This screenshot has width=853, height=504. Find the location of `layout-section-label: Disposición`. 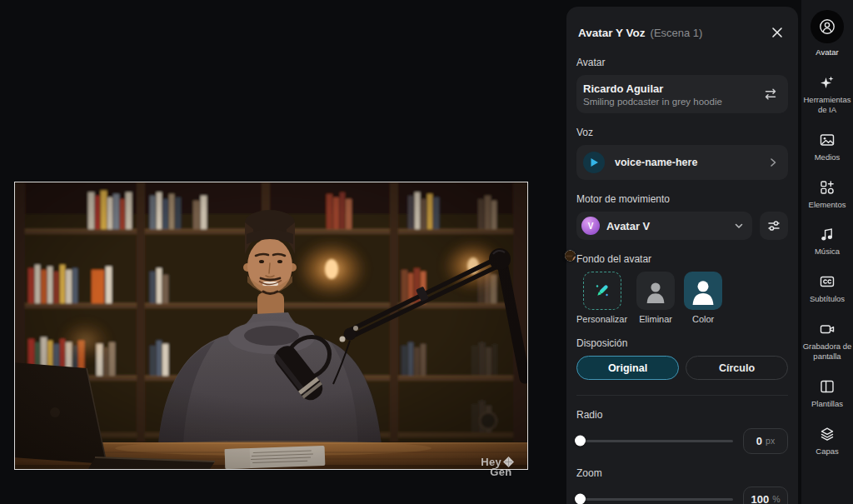

layout-section-label: Disposición is located at coordinates (682, 343).